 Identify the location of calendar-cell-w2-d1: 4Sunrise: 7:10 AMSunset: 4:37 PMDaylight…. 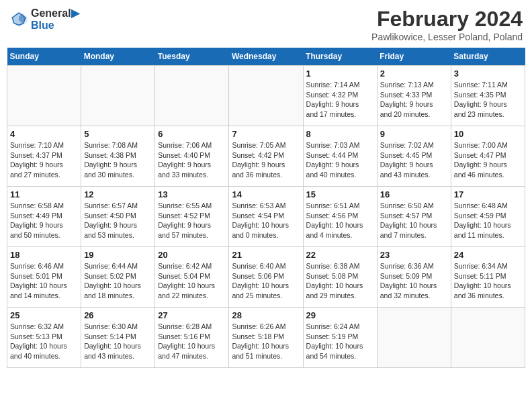
(44, 156).